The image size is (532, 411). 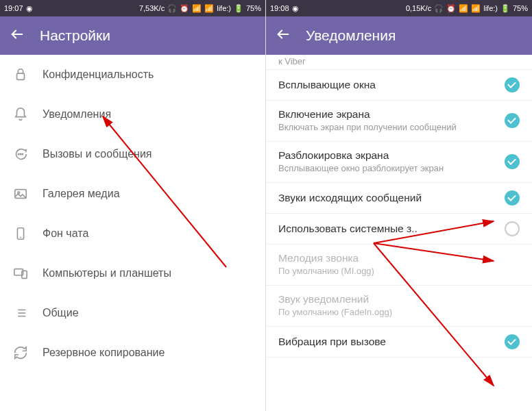 I want to click on image-icon, so click(x=21, y=194).